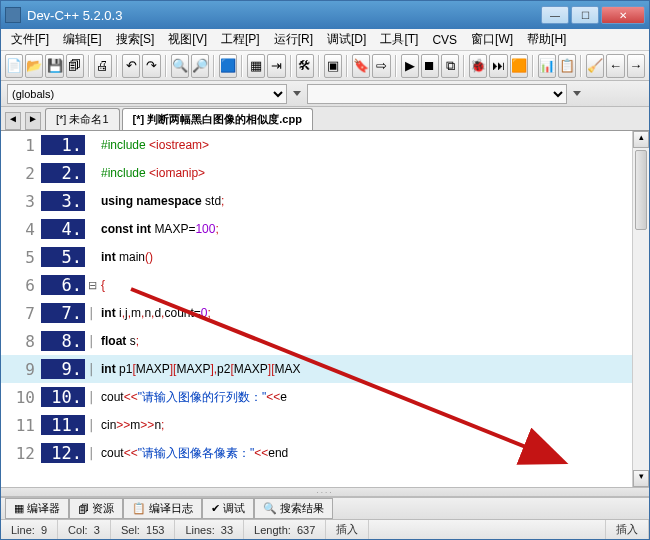  I want to click on line-number-outer: 9, so click(21, 370).